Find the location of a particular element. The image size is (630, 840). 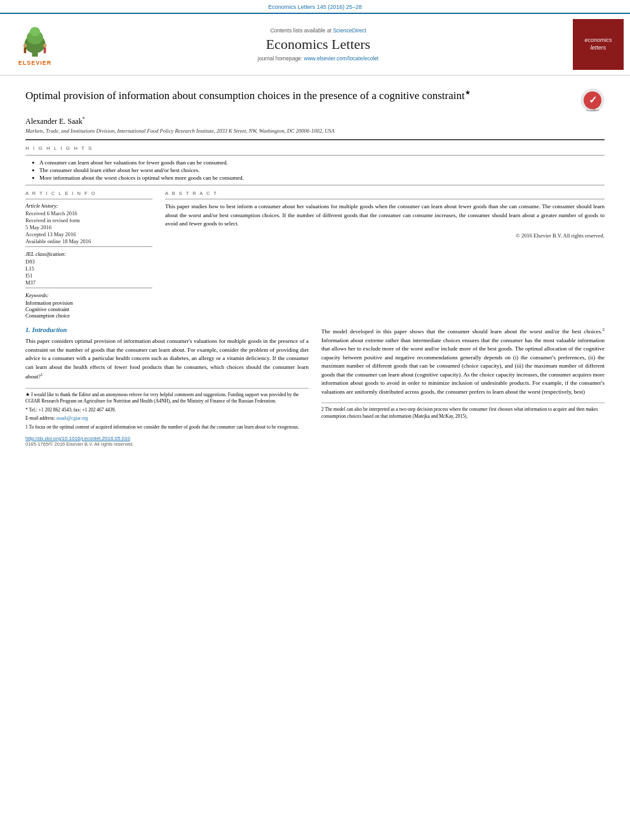

highlights-top-divider is located at coordinates (315, 155).